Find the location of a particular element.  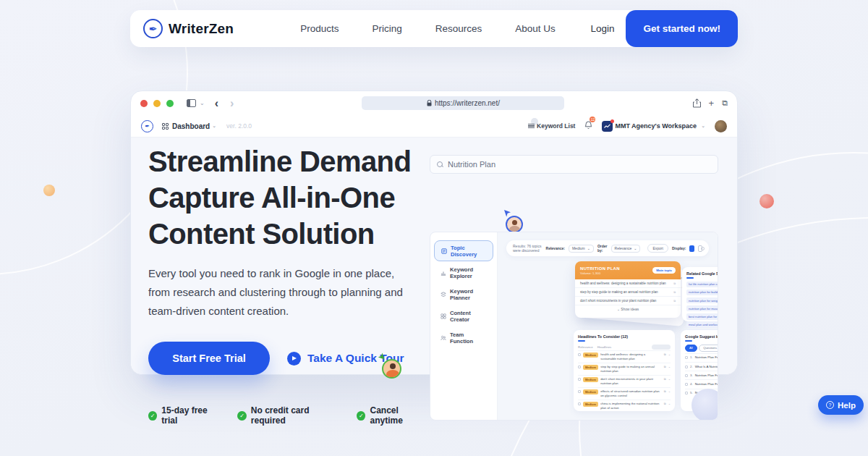

nav-item-pricing: Pricing is located at coordinates (386, 29).